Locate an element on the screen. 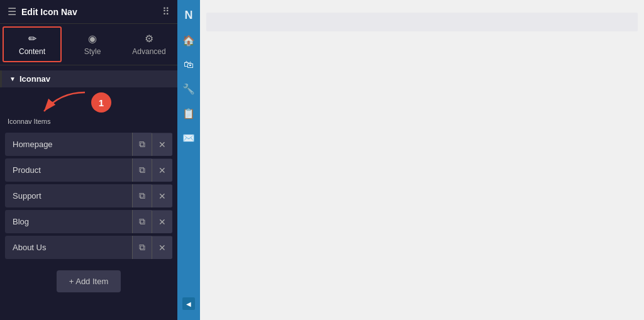 The height and width of the screenshot is (320, 644). section-title: Iconnav is located at coordinates (35, 79).